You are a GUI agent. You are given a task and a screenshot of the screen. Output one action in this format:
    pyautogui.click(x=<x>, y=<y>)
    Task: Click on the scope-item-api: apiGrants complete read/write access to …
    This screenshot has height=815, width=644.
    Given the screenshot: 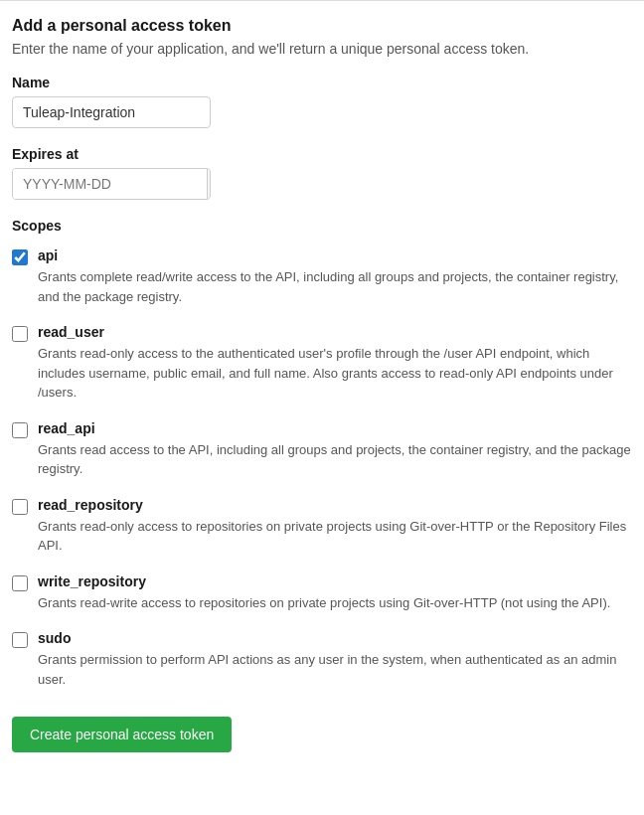 What is the action you would take?
    pyautogui.click(x=322, y=276)
    